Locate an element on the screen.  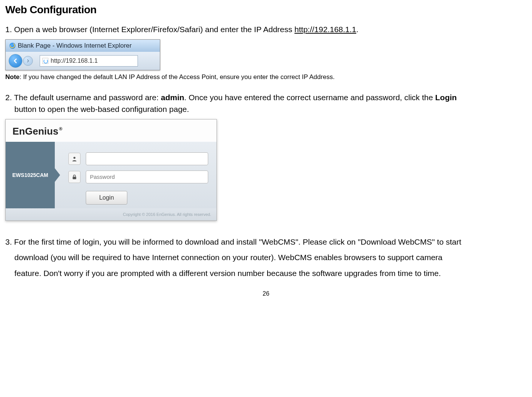
step-3-text1: For the first time of login, you will be… is located at coordinates (237, 242).